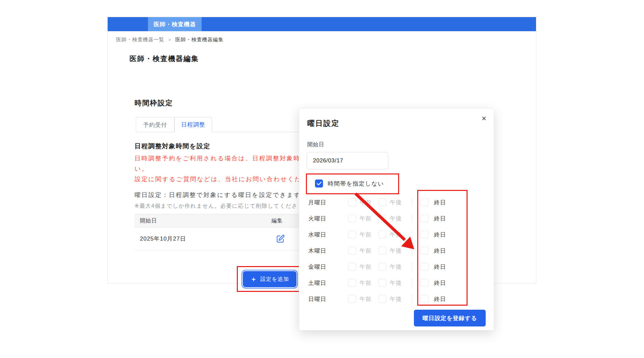 Image resolution: width=644 pixels, height=358 pixels. Describe the element at coordinates (216, 206) in the screenshot. I see `max-limit-note: ※最大4個までしか作れません。必要に応じて削除してくださ` at that location.